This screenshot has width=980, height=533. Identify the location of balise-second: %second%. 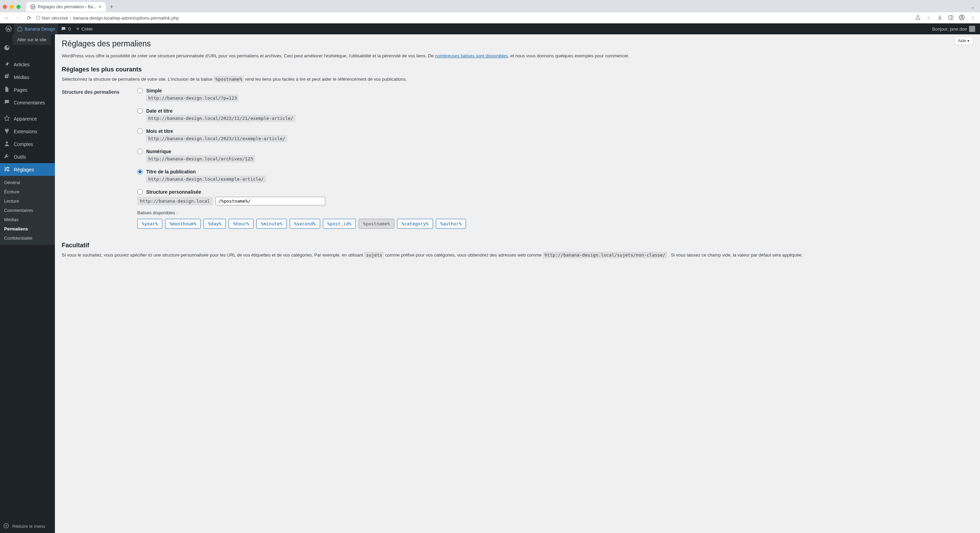
(305, 224).